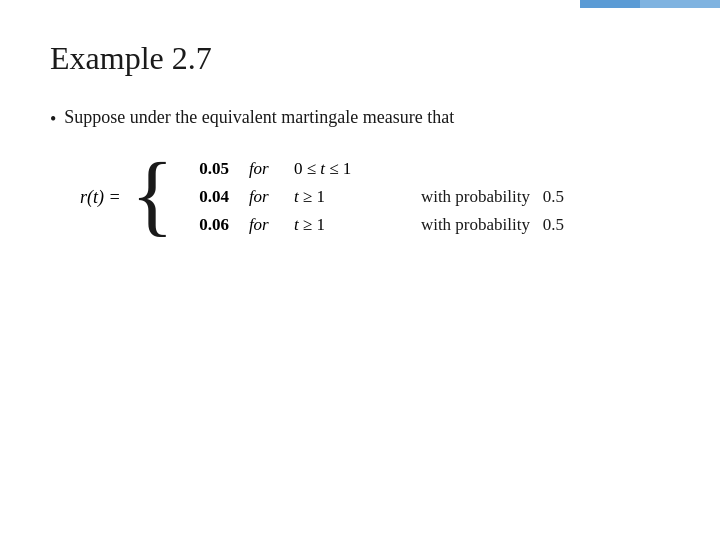 The image size is (720, 540). Describe the element at coordinates (360, 58) in the screenshot. I see `slide-title: Example 2.7` at that location.